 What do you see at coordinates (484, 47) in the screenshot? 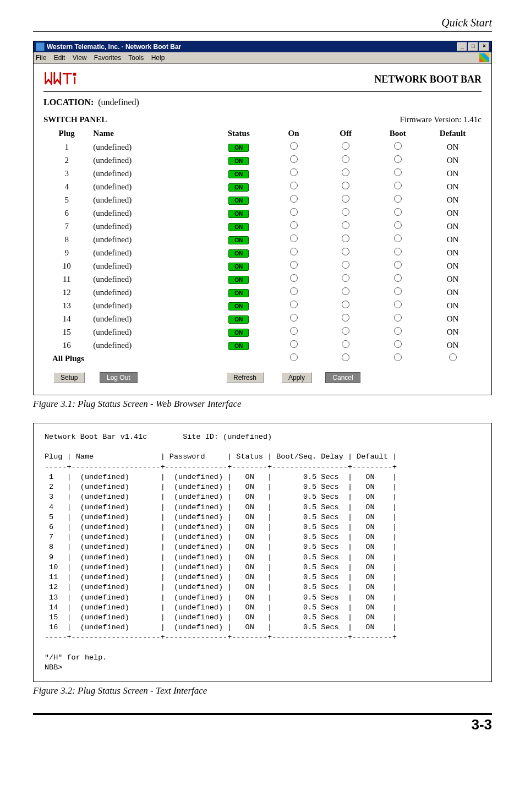
I see `close-button: ×` at bounding box center [484, 47].